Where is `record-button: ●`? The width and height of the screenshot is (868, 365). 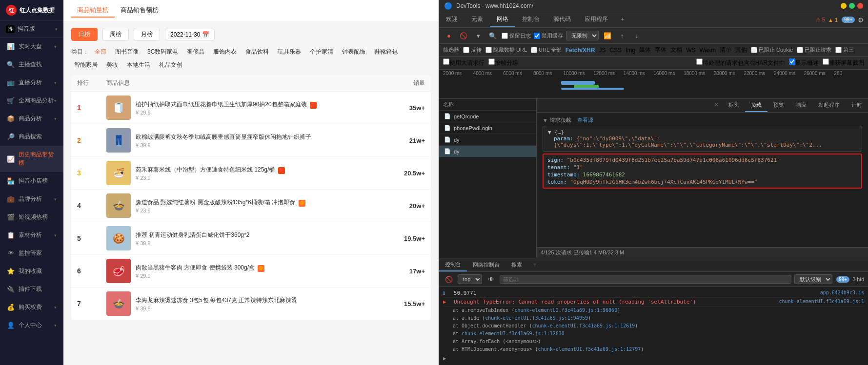
record-button: ● is located at coordinates (449, 36).